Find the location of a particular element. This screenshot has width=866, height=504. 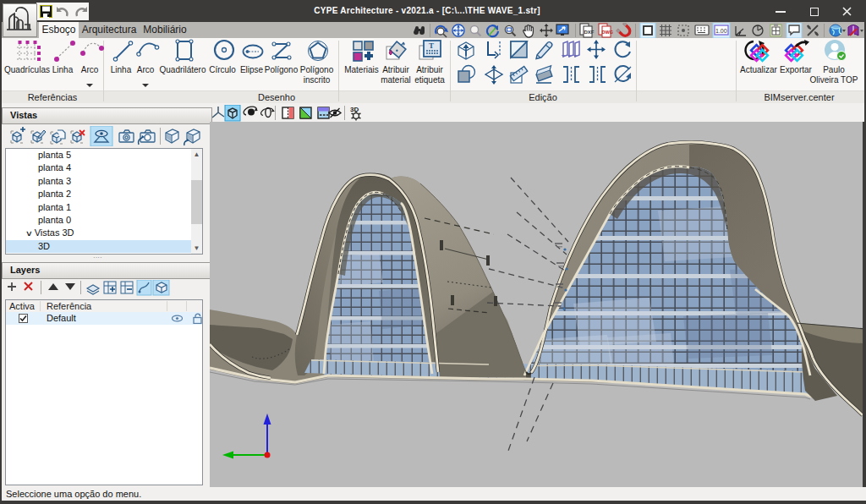

svg-text: T is located at coordinates (431, 46).